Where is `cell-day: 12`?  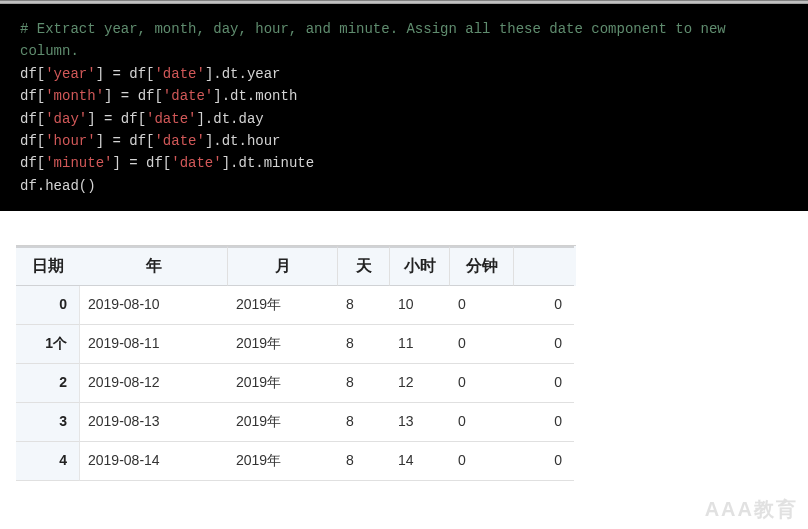 cell-day: 12 is located at coordinates (420, 384).